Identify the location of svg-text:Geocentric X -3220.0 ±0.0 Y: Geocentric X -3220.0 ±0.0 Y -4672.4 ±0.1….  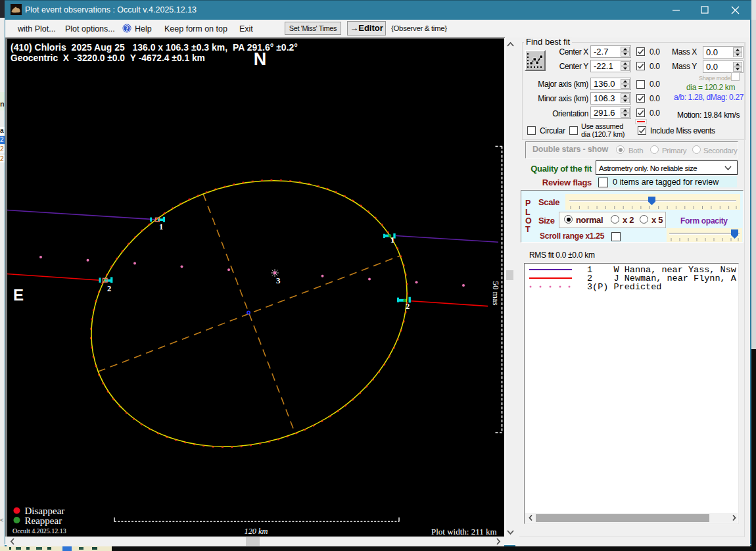
(108, 58).